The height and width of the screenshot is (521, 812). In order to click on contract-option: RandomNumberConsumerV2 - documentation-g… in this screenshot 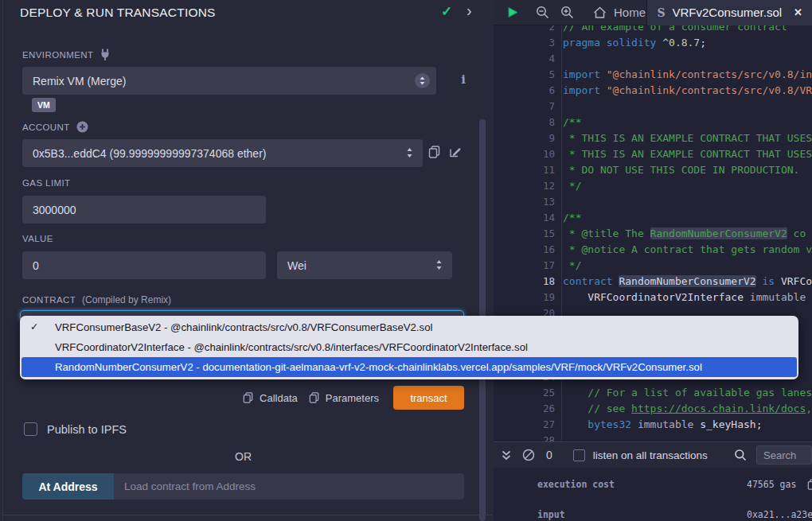, I will do `click(409, 367)`.